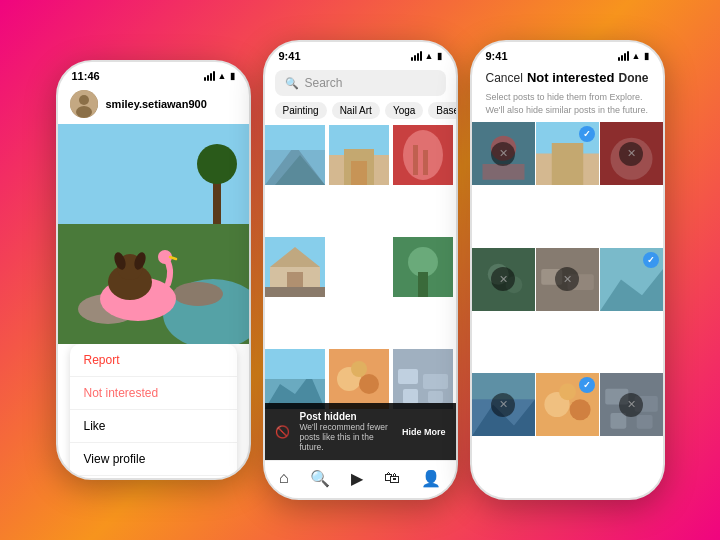 This screenshot has width=720, height=540. Describe the element at coordinates (348, 432) in the screenshot. I see `post-hidden-text: Post hidden We'll recommend fewer posts …` at that location.